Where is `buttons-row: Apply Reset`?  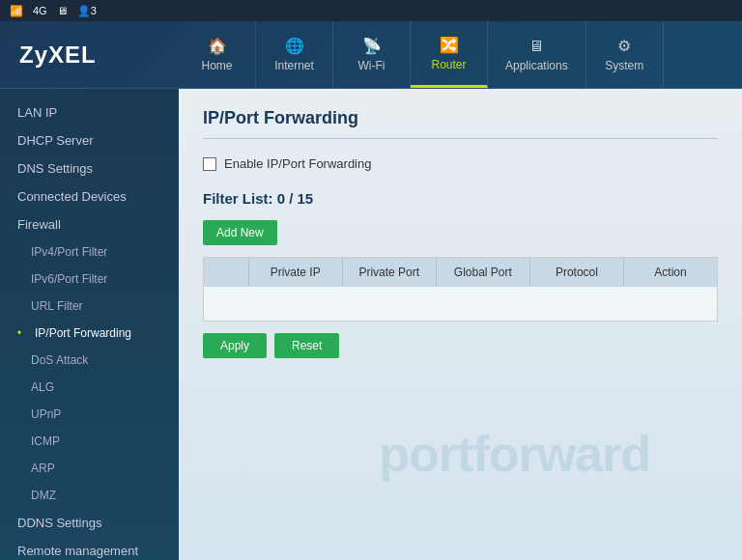
buttons-row: Apply Reset is located at coordinates (460, 346).